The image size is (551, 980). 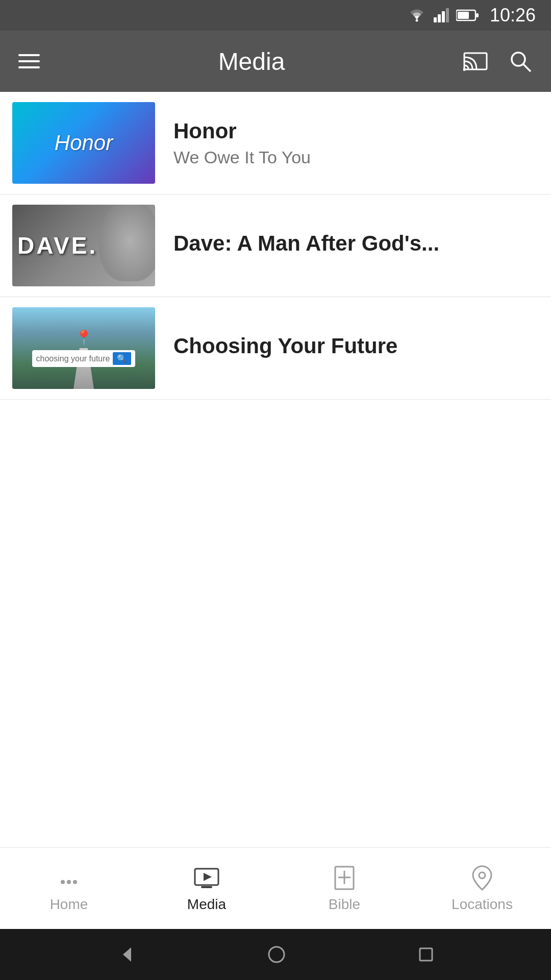 What do you see at coordinates (441, 15) in the screenshot?
I see `signal-icon` at bounding box center [441, 15].